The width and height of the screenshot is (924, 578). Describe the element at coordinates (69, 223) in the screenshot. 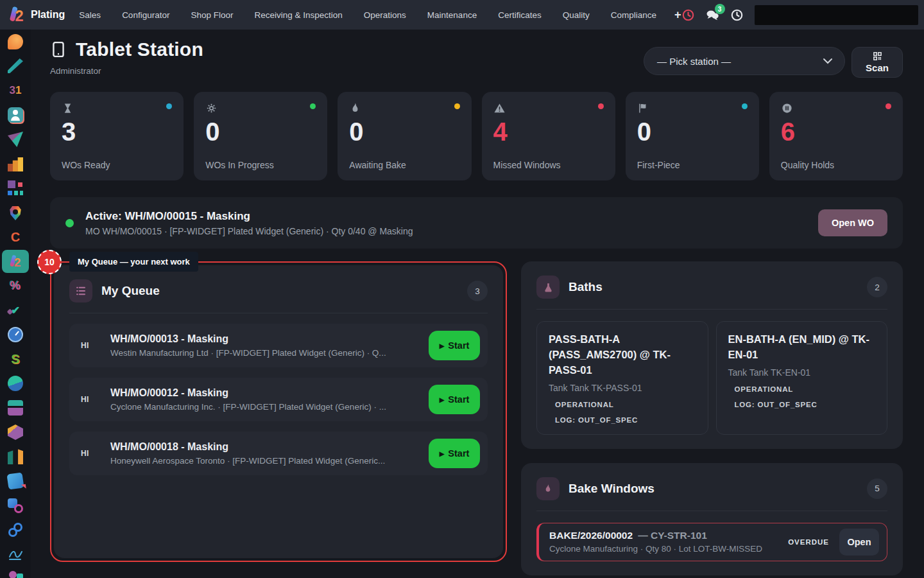

I see `active-status-dot` at that location.